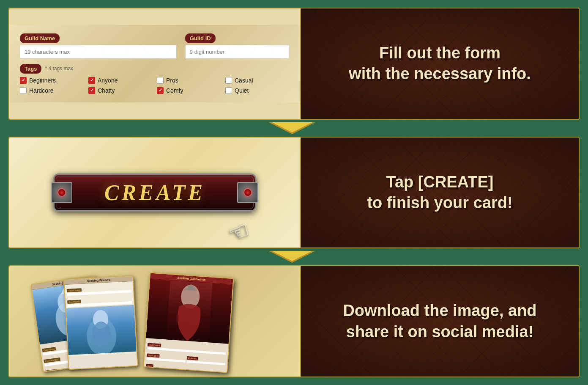 This screenshot has width=588, height=385. Describe the element at coordinates (189, 322) in the screenshot. I see `card-seeking-guildmates: Seeking Guildmates` at that location.